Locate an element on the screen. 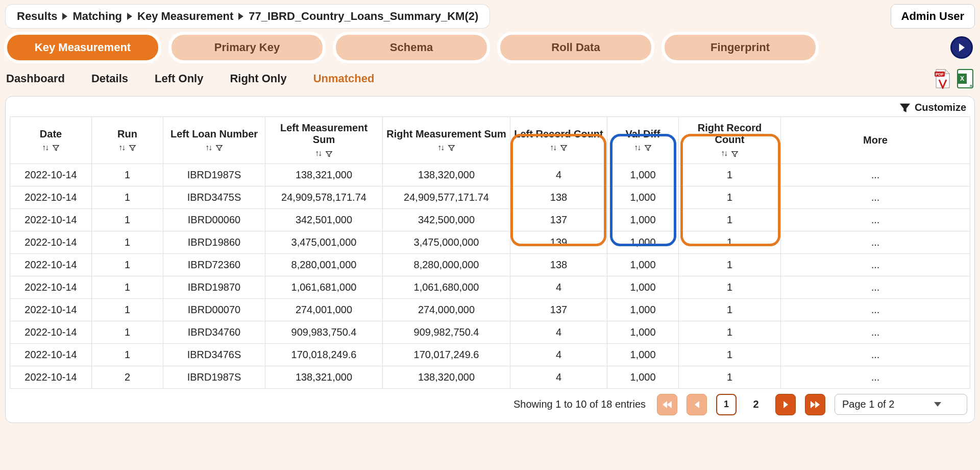  tab-key-measurement: Key Measurement is located at coordinates (83, 48).